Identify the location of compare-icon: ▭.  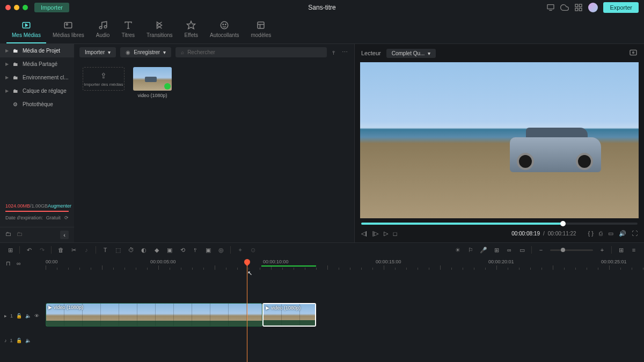
(611, 234).